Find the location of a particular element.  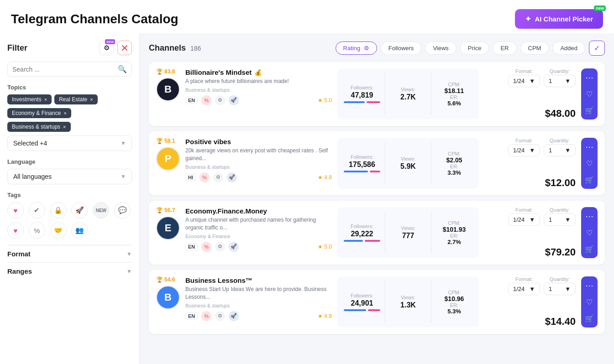

tag-lock-icon: 🔒 is located at coordinates (58, 210).